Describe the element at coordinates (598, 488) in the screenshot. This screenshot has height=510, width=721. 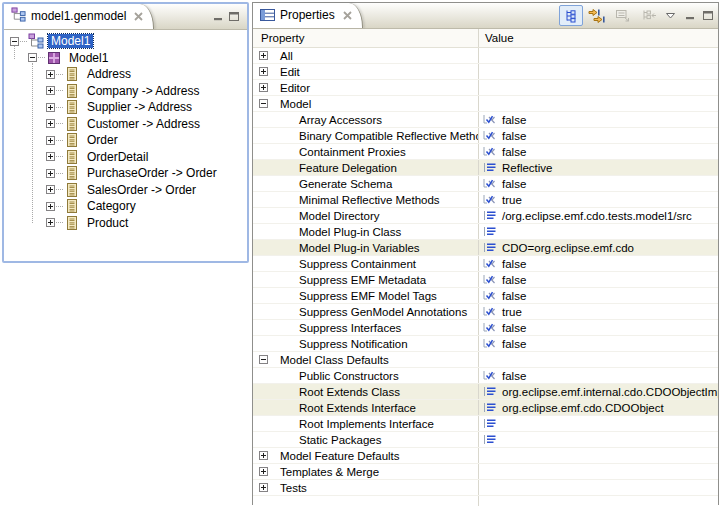
I see `property-value-cell` at that location.